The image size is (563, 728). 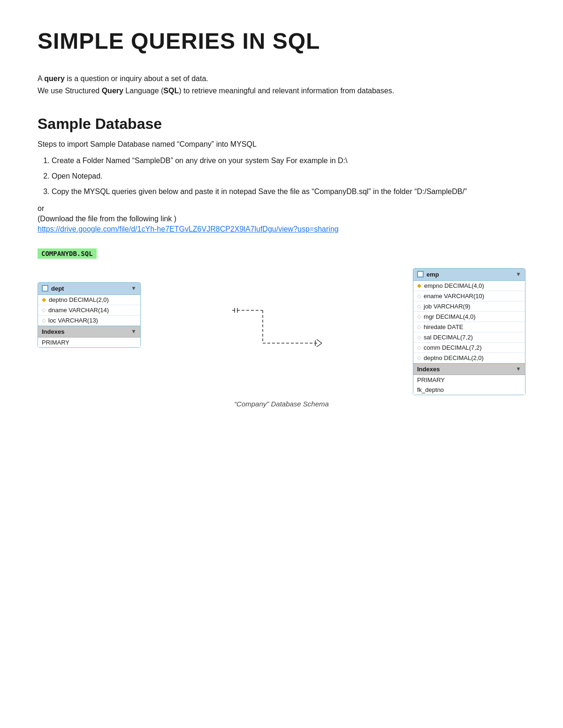 What do you see at coordinates (454, 358) in the screenshot?
I see `emp-field-text: deptno DECIMAL(2,0)` at bounding box center [454, 358].